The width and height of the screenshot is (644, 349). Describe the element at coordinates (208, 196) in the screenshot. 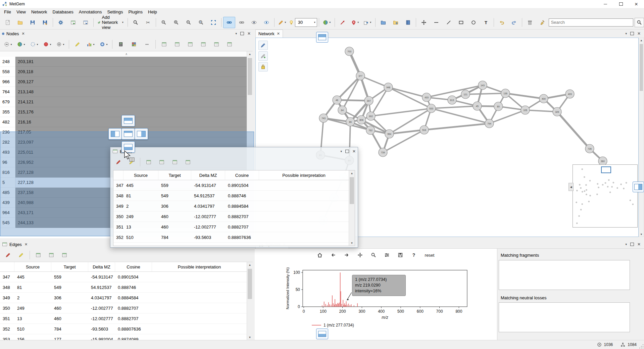

I see `edges-cell: 54.912537` at that location.